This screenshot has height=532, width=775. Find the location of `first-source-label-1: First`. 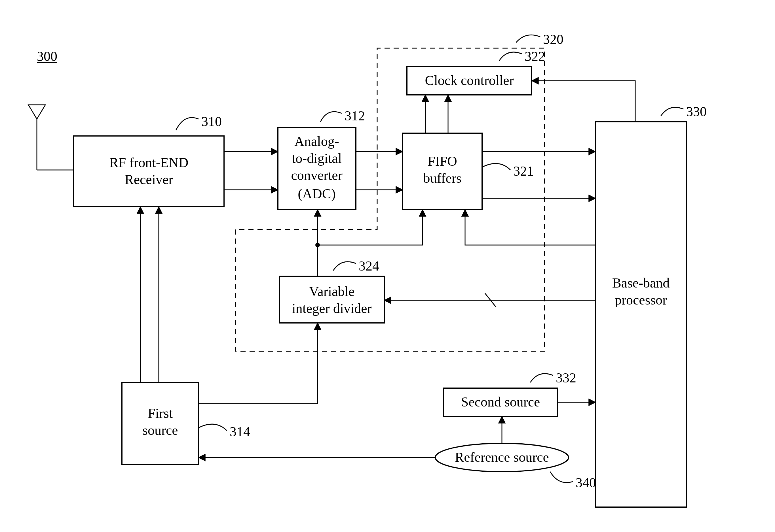

first-source-label-1: First is located at coordinates (160, 413).